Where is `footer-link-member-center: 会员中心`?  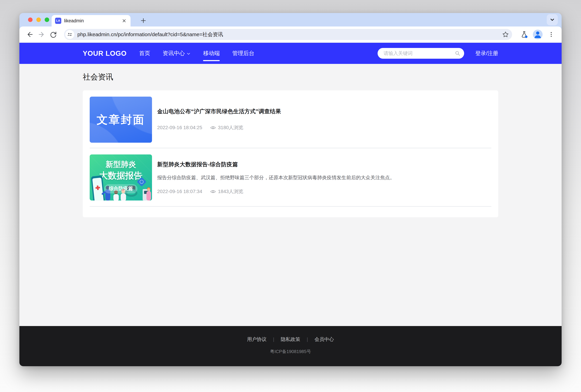 footer-link-member-center: 会员中心 is located at coordinates (324, 339).